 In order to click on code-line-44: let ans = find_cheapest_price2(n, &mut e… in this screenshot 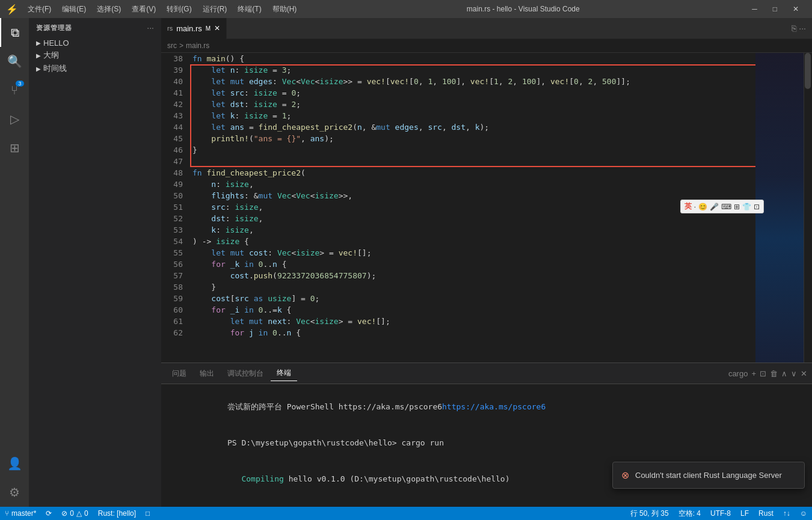, I will do `click(474, 127)`.